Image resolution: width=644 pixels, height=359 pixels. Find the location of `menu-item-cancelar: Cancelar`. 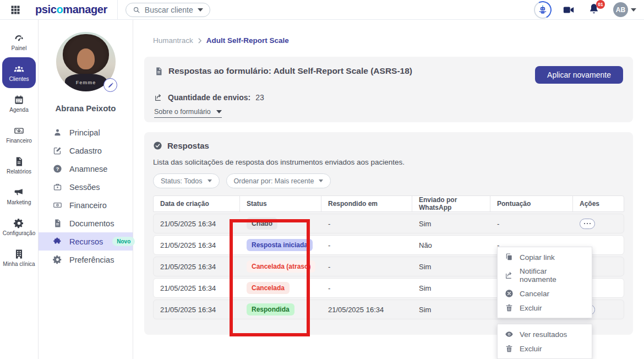

menu-item-cancelar: Cancelar is located at coordinates (545, 293).